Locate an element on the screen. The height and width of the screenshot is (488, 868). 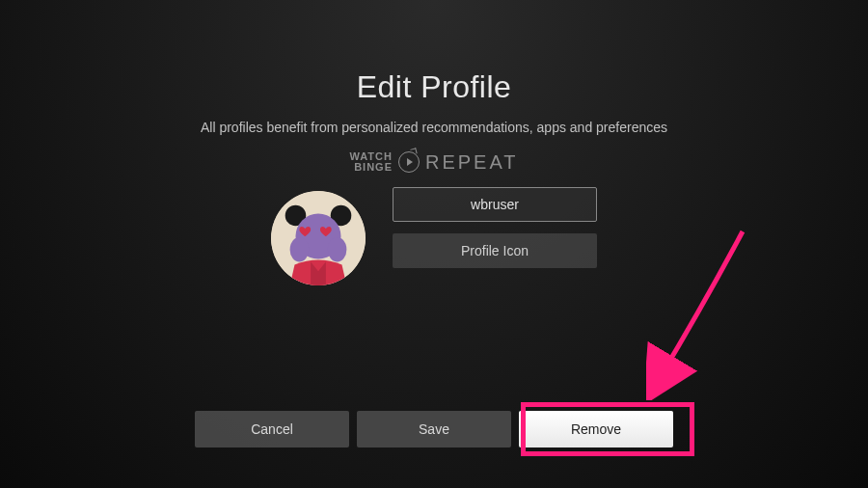
page-title: Edit Profile is located at coordinates (434, 87).